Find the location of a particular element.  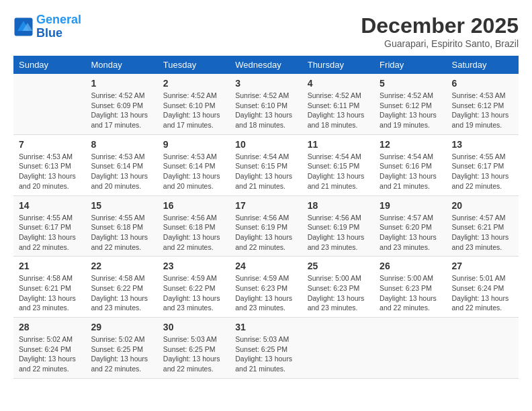

calendar-header: Sunday Monday Tuesday Wednesday Thursday… is located at coordinates (266, 64).